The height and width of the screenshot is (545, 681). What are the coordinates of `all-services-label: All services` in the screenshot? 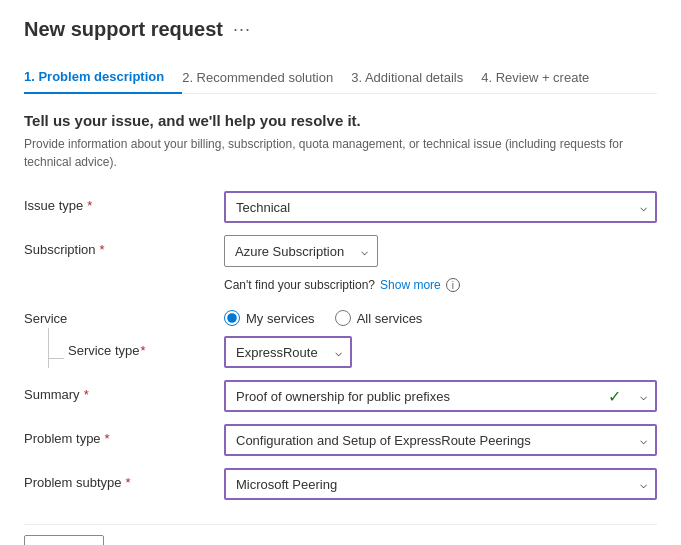 It's located at (390, 318).